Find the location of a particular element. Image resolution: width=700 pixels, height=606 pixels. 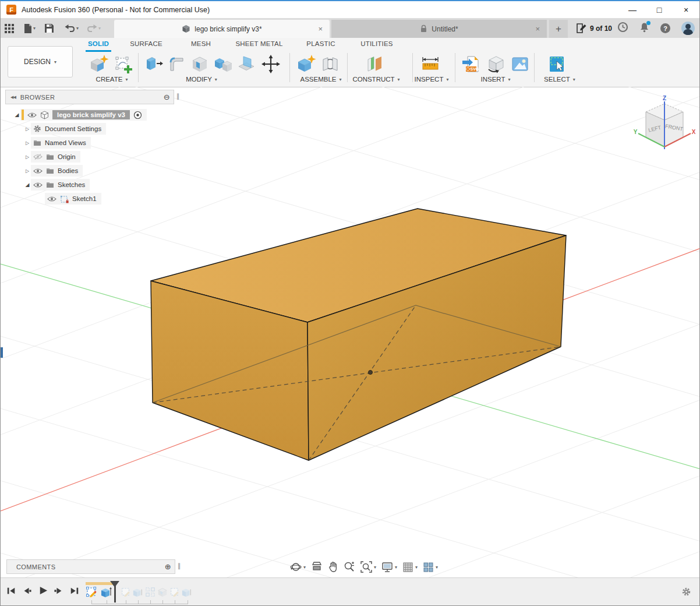

browser-item-label: Origin is located at coordinates (66, 157).